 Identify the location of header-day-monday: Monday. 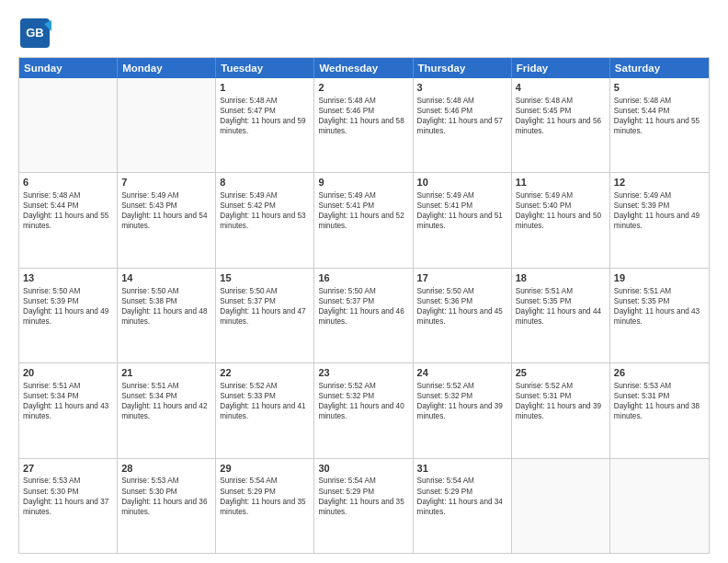
(167, 68).